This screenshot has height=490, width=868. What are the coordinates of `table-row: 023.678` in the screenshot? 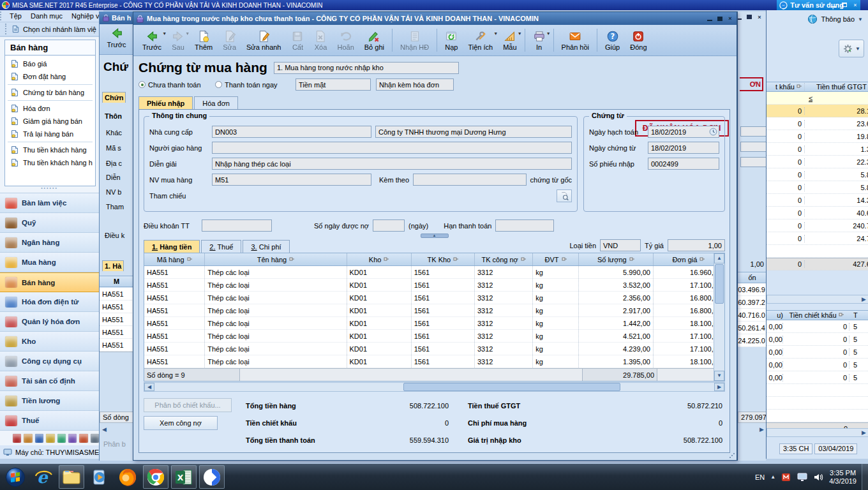 It's located at (817, 124).